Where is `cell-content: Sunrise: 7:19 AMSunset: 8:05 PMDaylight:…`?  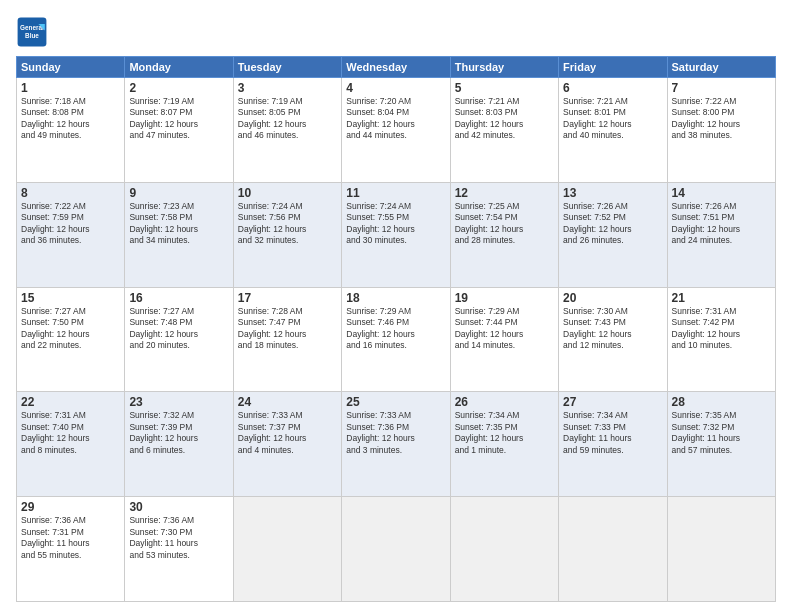
cell-content: Sunrise: 7:19 AMSunset: 8:05 PMDaylight:… is located at coordinates (288, 119).